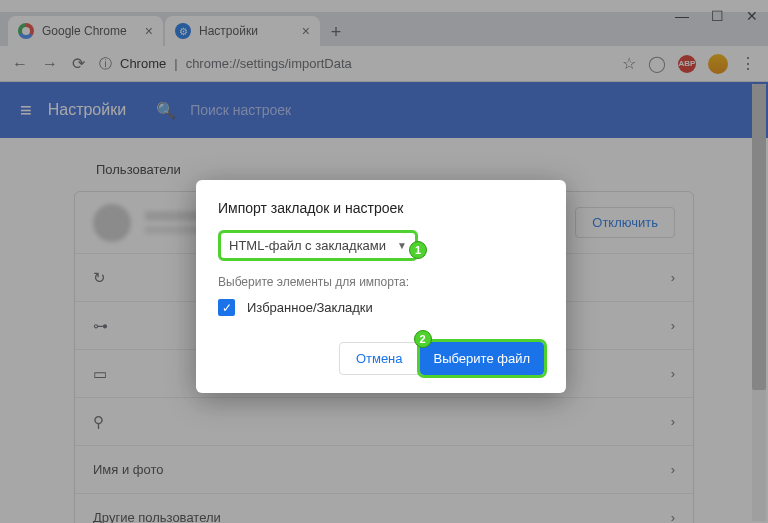 Image resolution: width=768 pixels, height=523 pixels. I want to click on dialog-title: Импорт закладок и настроек, so click(381, 208).